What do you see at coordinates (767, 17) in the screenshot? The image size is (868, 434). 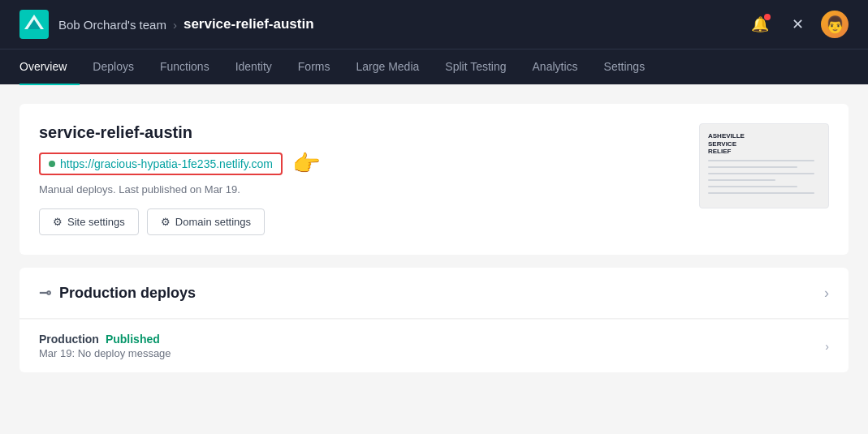 I see `notification-dot` at bounding box center [767, 17].